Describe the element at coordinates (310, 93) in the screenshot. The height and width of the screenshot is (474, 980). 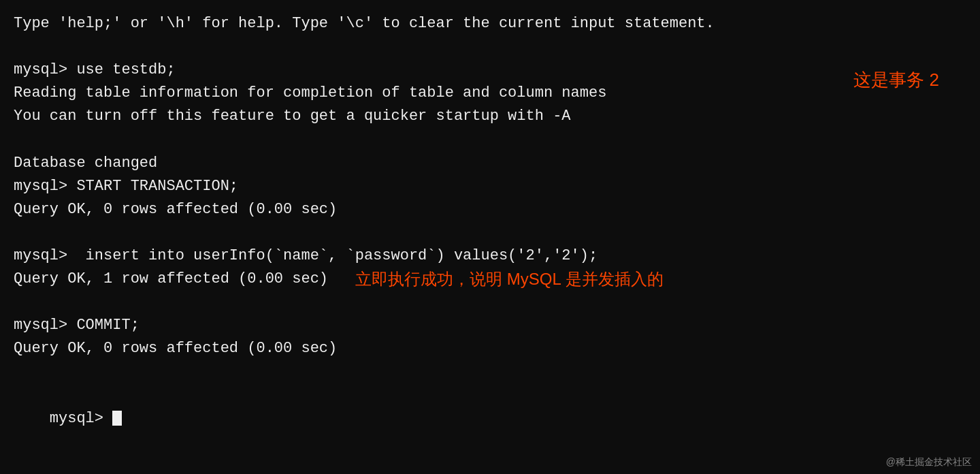
I see `terminal-line-4: Reading table information for completion…` at that location.